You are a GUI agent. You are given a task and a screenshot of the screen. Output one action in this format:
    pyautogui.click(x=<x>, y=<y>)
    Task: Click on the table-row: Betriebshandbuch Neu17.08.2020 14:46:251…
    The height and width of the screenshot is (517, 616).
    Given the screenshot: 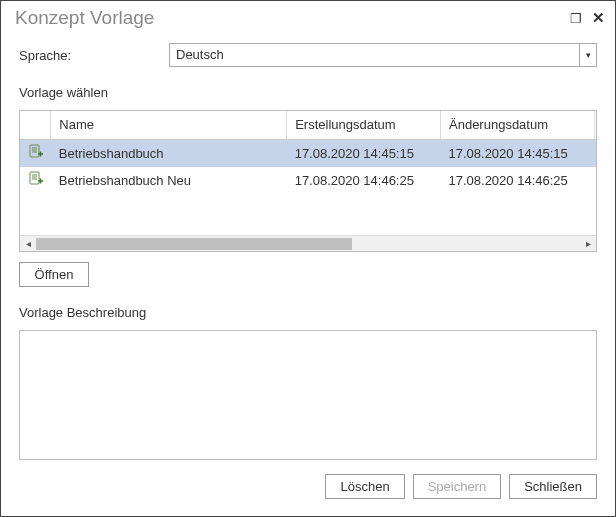 What is the action you would take?
    pyautogui.click(x=308, y=180)
    